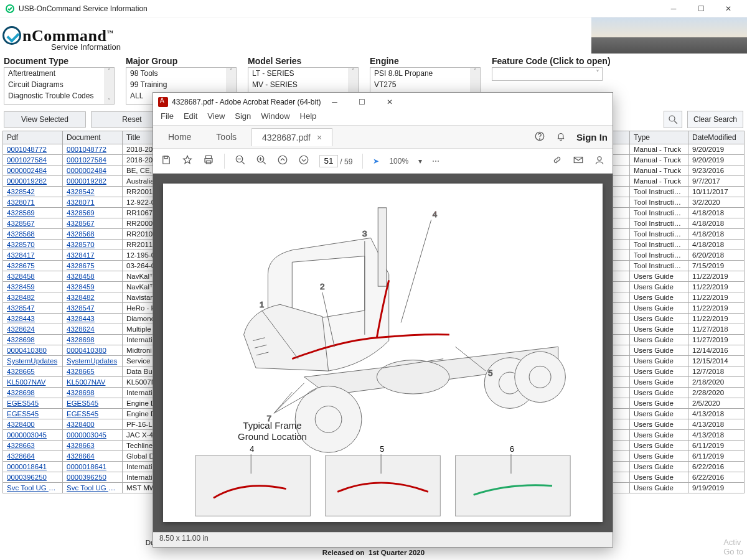 Image resolution: width=747 pixels, height=560 pixels. What do you see at coordinates (93, 234) in the screenshot?
I see `cell-doc: 4328568` at bounding box center [93, 234].